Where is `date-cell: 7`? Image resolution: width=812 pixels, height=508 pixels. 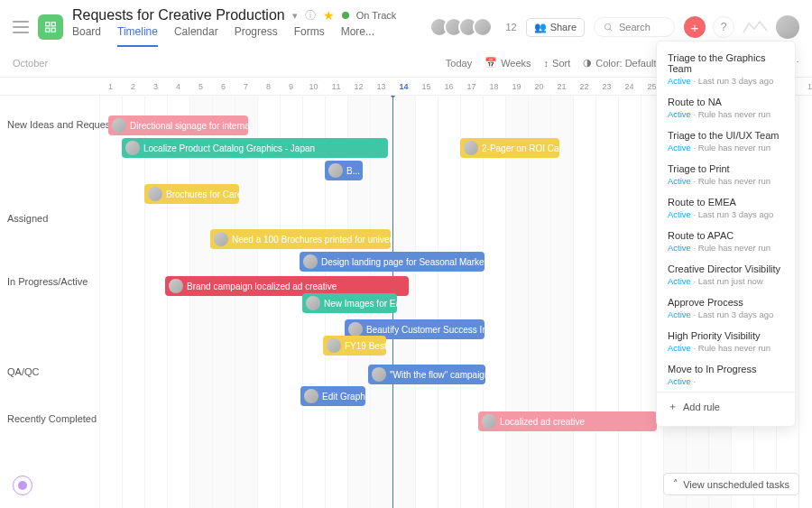 date-cell: 7 is located at coordinates (245, 87).